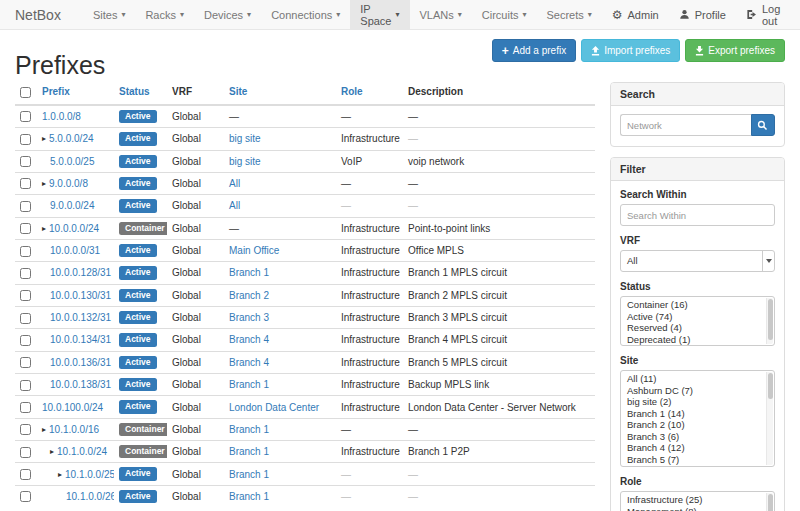 Image resolution: width=800 pixels, height=511 pixels. Describe the element at coordinates (763, 125) in the screenshot. I see `search-button` at that location.